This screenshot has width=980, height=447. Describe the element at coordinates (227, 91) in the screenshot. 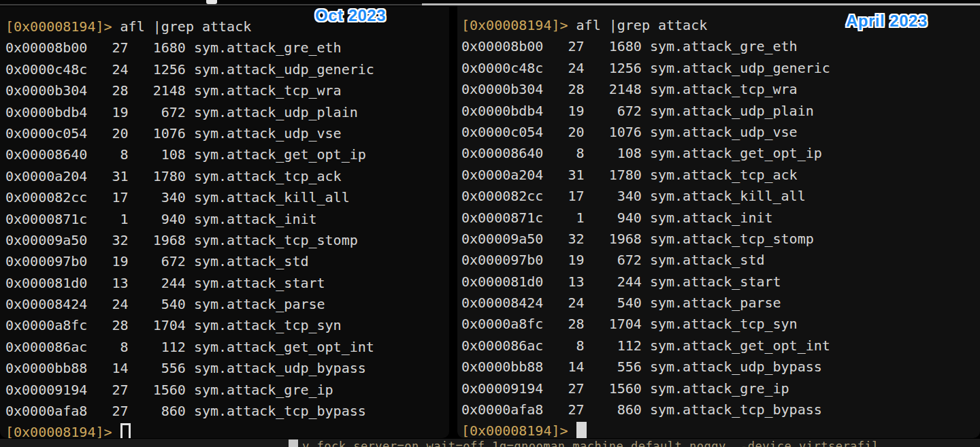

I see `function-row: 0x0000b304282148sym.attack_tcp_wra` at that location.